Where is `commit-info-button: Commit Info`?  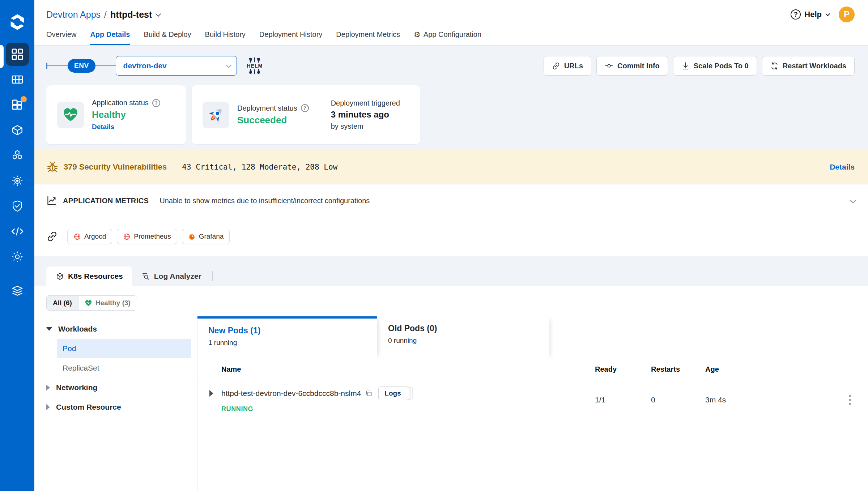
commit-info-button: Commit Info is located at coordinates (632, 66).